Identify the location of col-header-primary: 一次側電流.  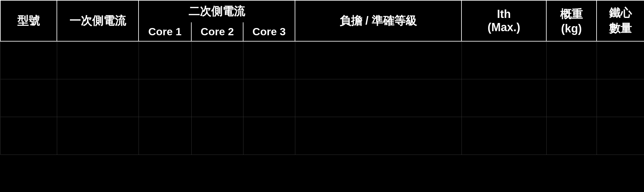
(98, 21).